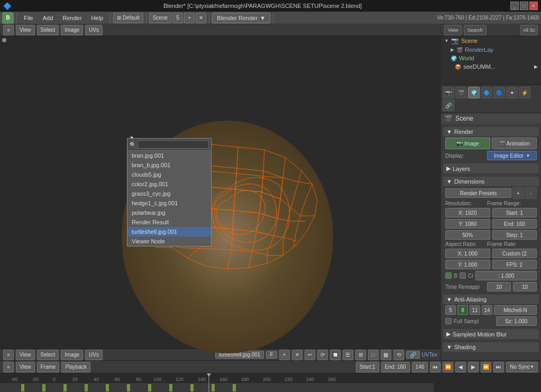 The image size is (541, 392). Describe the element at coordinates (524, 6) in the screenshot. I see `maximize-button: □` at that location.